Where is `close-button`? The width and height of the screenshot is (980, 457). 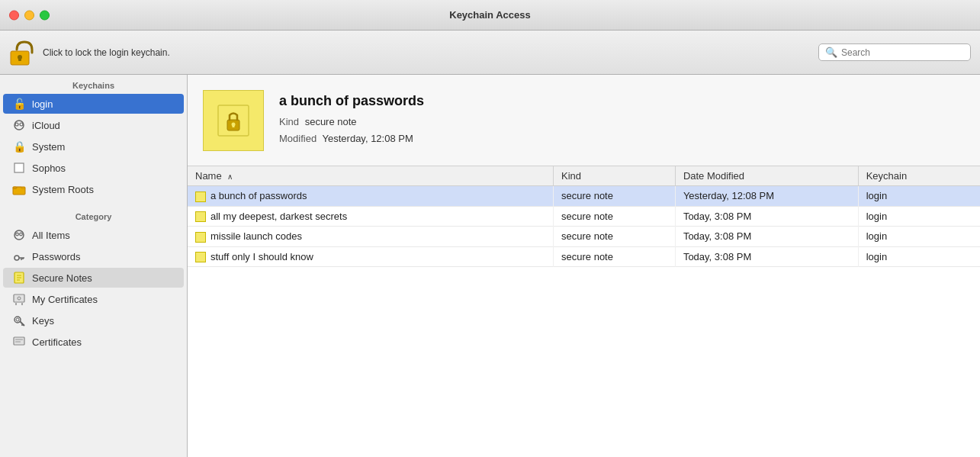
close-button is located at coordinates (14, 15).